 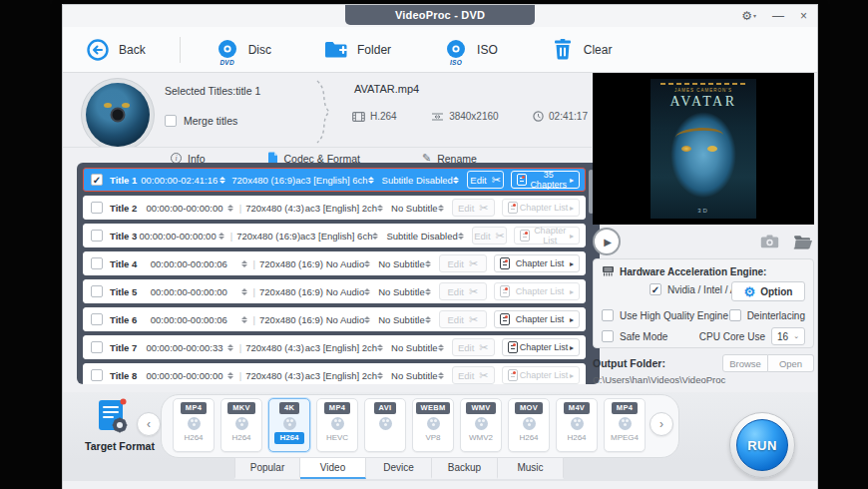 What do you see at coordinates (334, 319) in the screenshot?
I see `table-row: Title 6 00:00:00-00:00:06 | 720x480 (16:…` at bounding box center [334, 319].